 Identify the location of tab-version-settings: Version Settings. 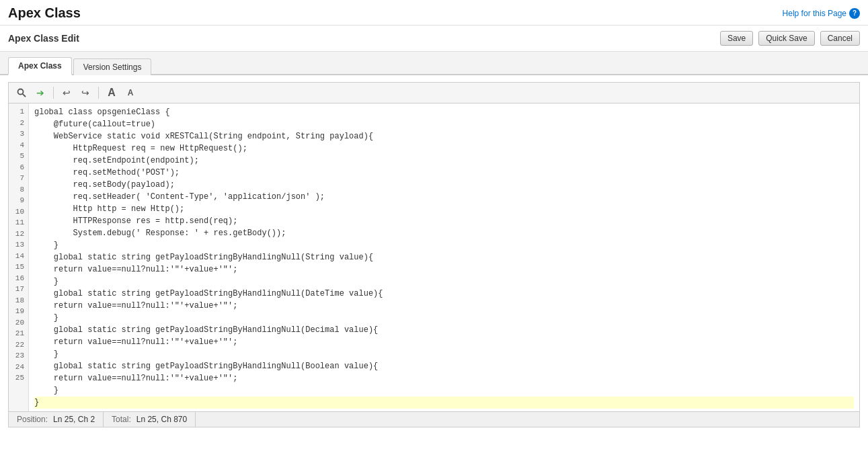
(113, 67).